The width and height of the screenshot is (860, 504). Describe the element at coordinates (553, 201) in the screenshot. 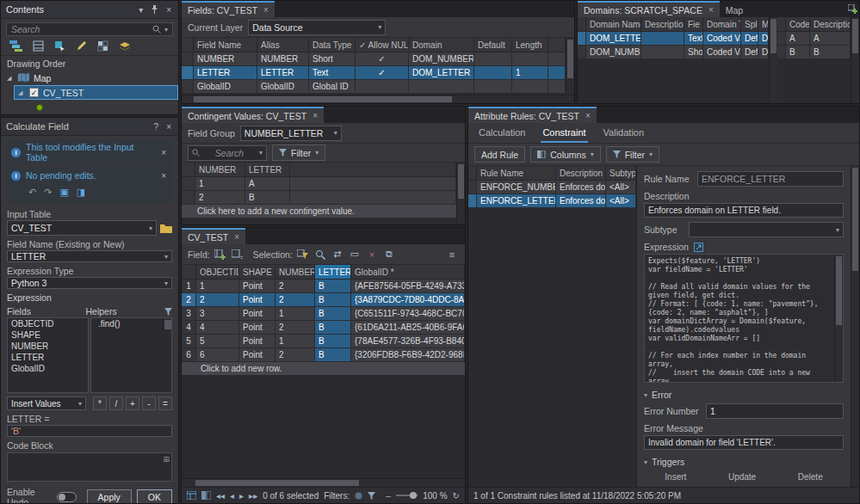

I see `rule-row-selected: ENFORCE_LETTER Enforces domai <All>` at that location.